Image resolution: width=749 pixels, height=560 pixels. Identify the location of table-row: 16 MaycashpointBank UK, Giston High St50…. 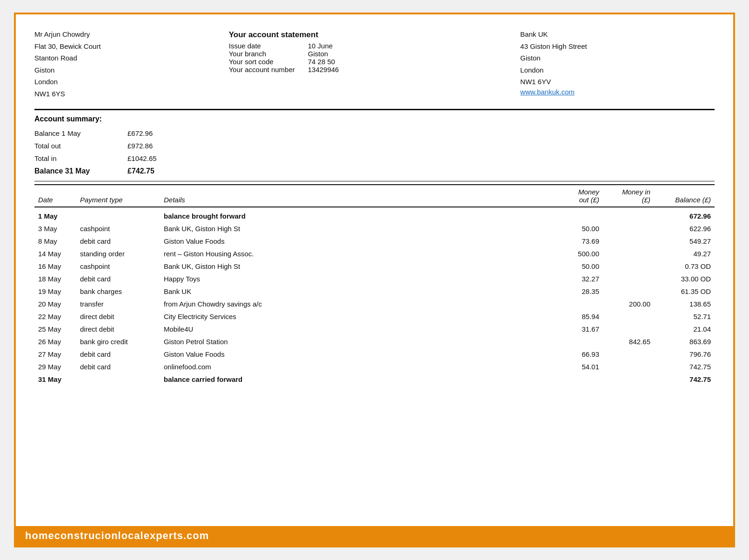
(374, 266).